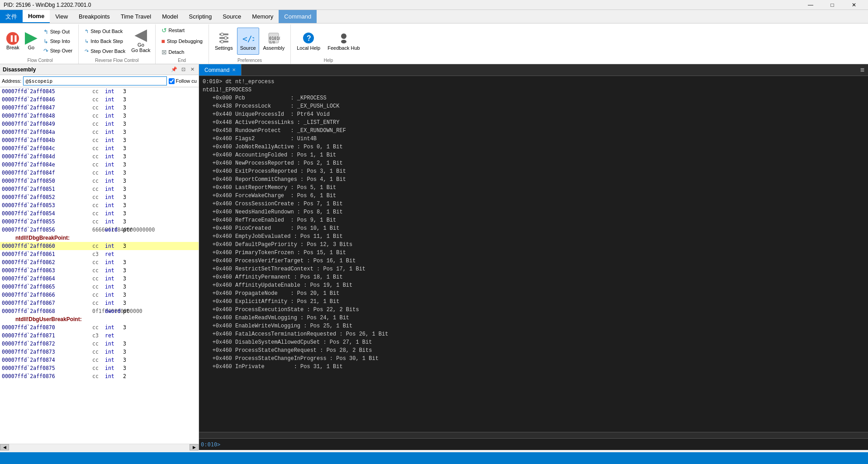 The height and width of the screenshot is (464, 868). Describe the element at coordinates (58, 42) in the screenshot. I see `step-into-button: ↳ Step Into` at that location.